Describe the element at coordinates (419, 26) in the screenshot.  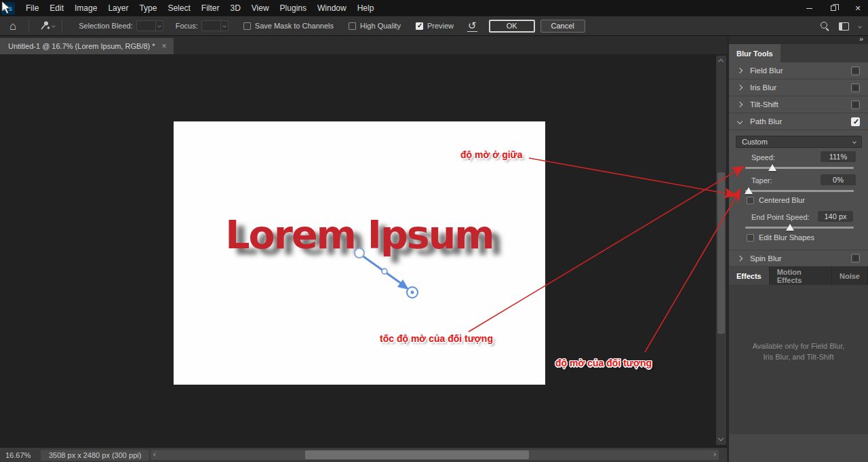
I see `preview-checkbox` at that location.